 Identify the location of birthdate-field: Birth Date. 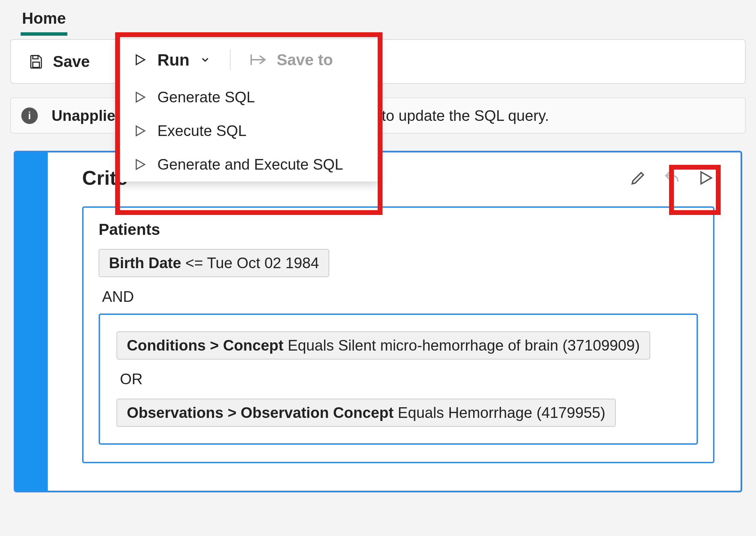
(145, 263).